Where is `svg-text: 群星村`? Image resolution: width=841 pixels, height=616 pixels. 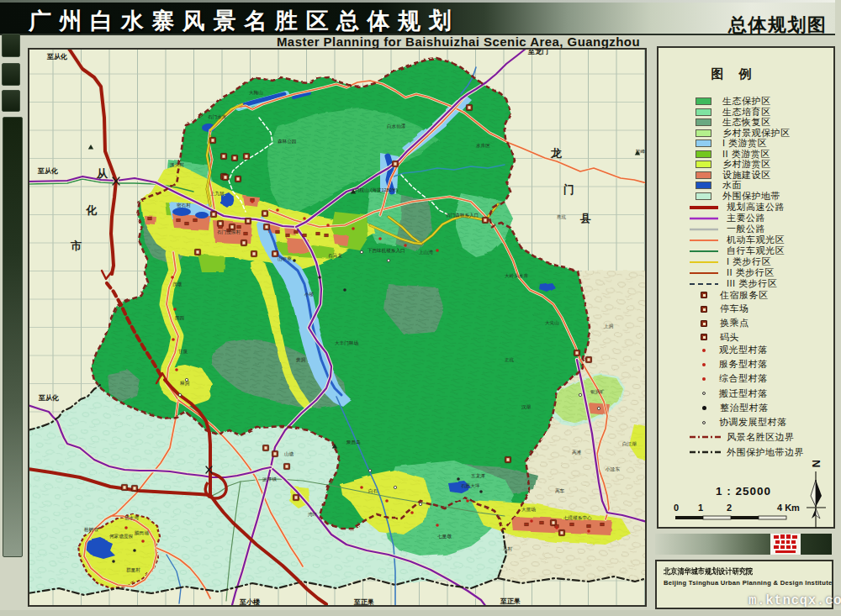
svg-text: 群星村 is located at coordinates (133, 570).